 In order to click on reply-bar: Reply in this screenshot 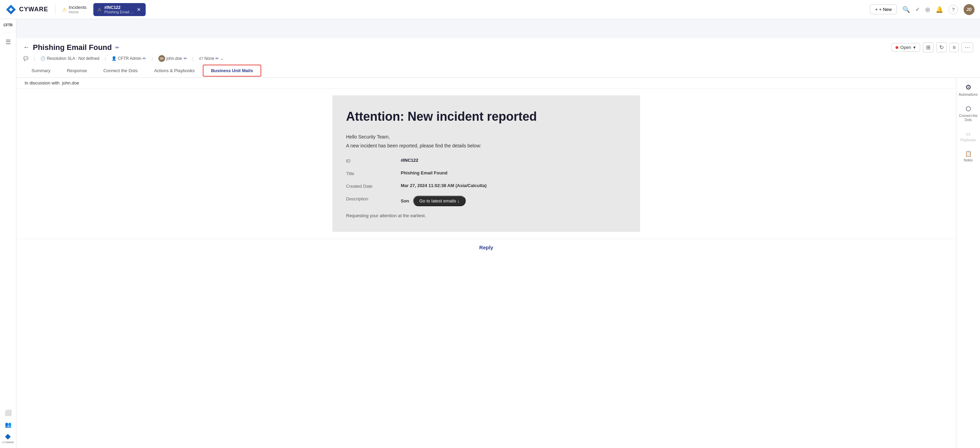, I will do `click(486, 247)`.